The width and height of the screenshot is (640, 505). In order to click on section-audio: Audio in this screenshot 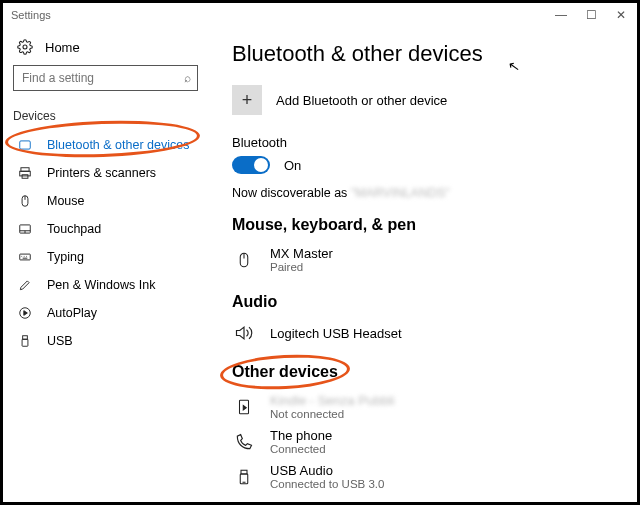, I will do `click(424, 302)`.